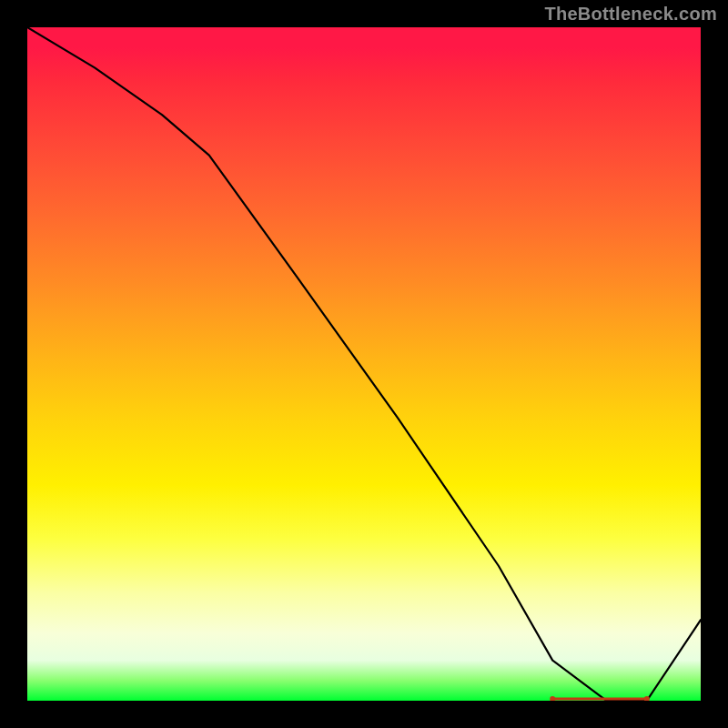  I want to click on optimal-flat-region-start-dot, so click(552, 699).